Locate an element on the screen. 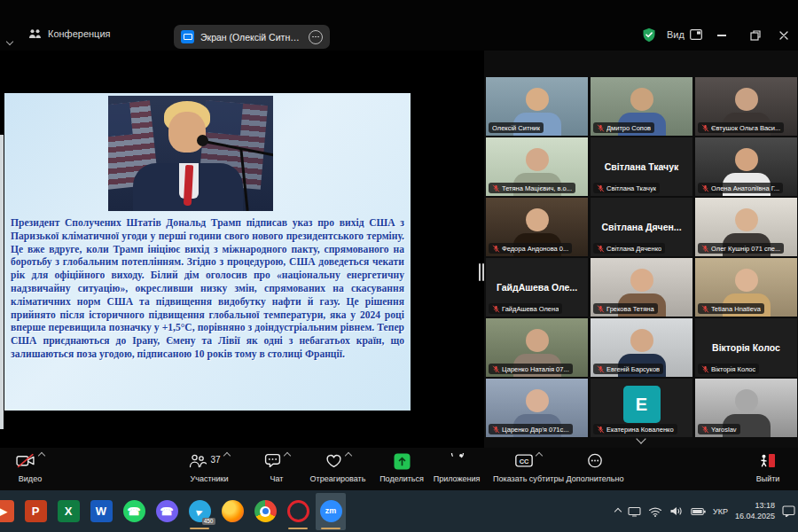 The height and width of the screenshot is (532, 798). screen-share-tab: Экран (Олексій Ситник) is located at coordinates (252, 37).